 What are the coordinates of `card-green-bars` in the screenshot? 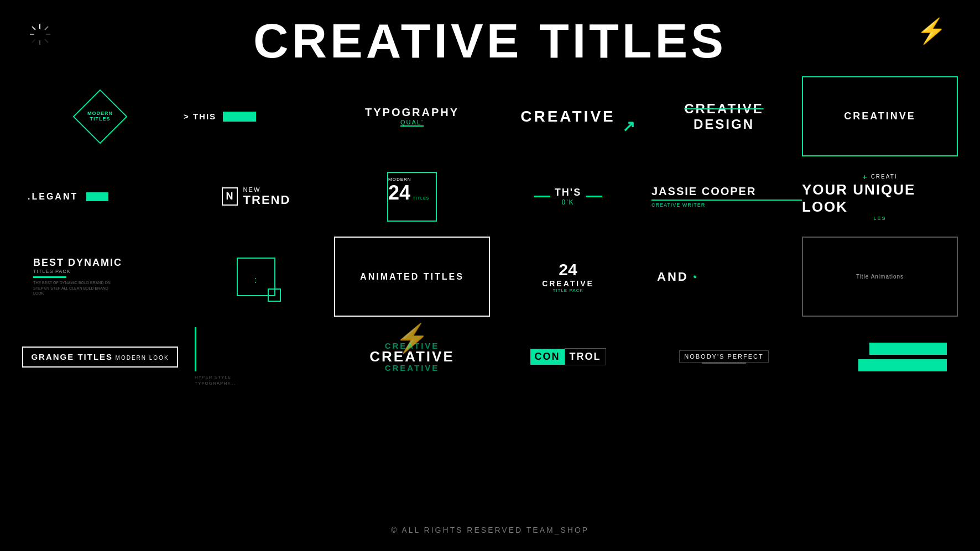 It's located at (880, 357).